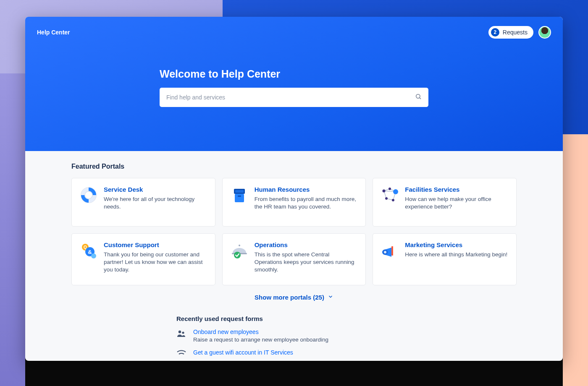 The height and width of the screenshot is (386, 588). Describe the element at coordinates (457, 190) in the screenshot. I see `portal-title: Facilities Services` at that location.